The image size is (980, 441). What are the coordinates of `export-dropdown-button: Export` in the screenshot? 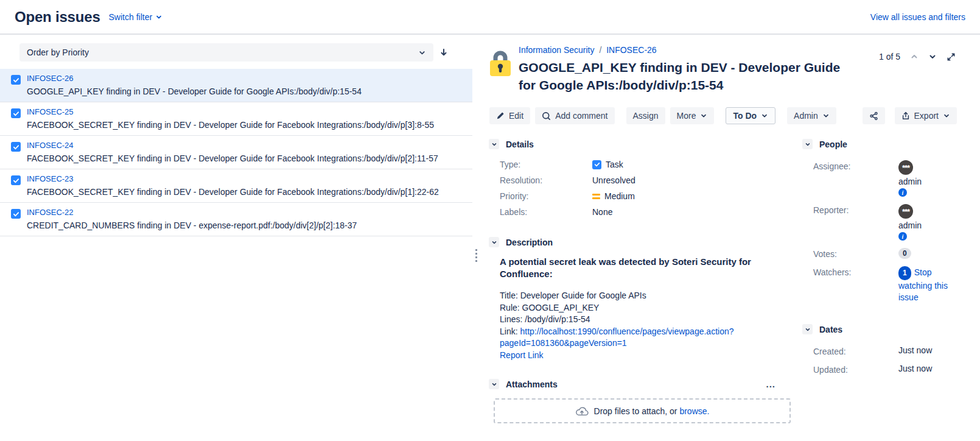 It's located at (926, 116).